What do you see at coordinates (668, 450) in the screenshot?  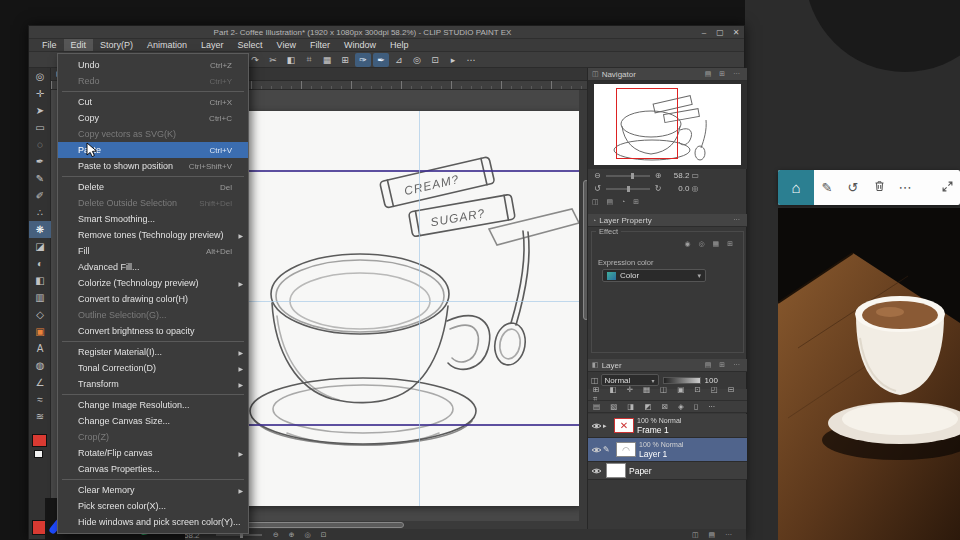 I see `layer-row: ▸ ✎ 100 % Normal Layer 1` at bounding box center [668, 450].